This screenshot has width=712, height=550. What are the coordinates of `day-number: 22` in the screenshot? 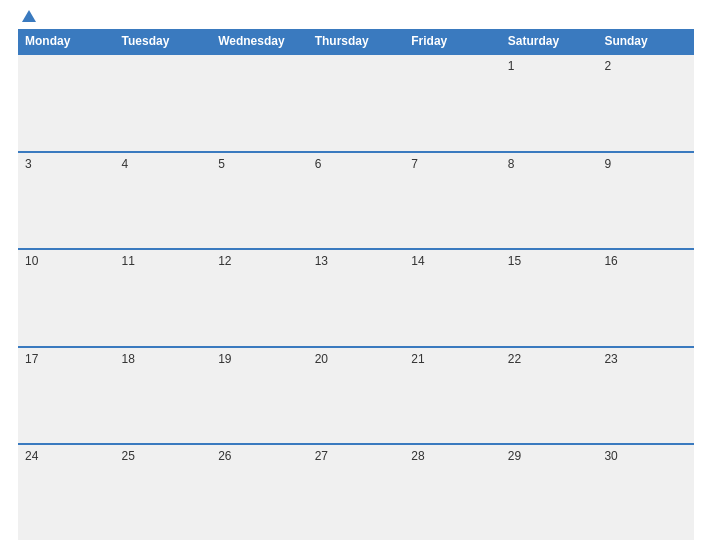 It's located at (514, 359).